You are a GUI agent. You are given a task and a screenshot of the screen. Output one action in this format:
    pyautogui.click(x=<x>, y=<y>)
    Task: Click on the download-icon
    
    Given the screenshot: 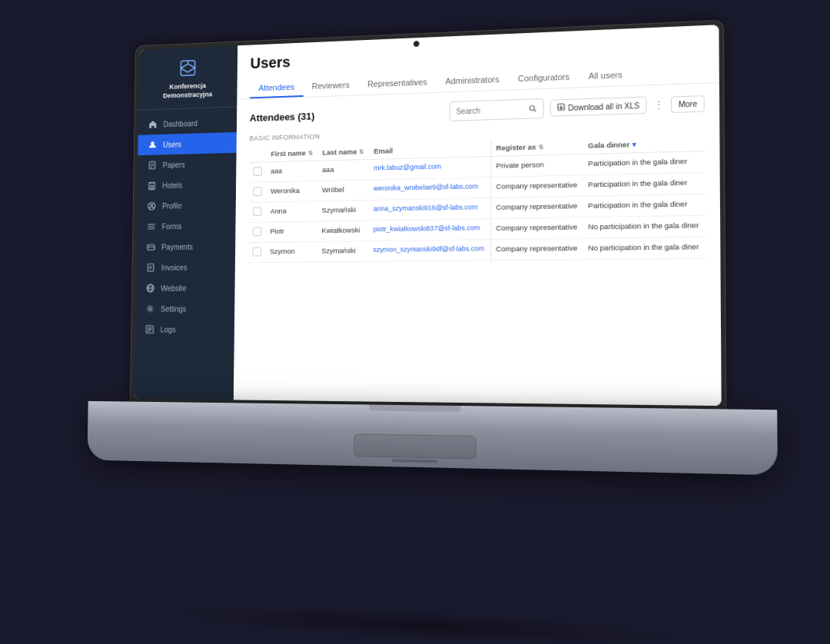 What is the action you would take?
    pyautogui.click(x=561, y=108)
    